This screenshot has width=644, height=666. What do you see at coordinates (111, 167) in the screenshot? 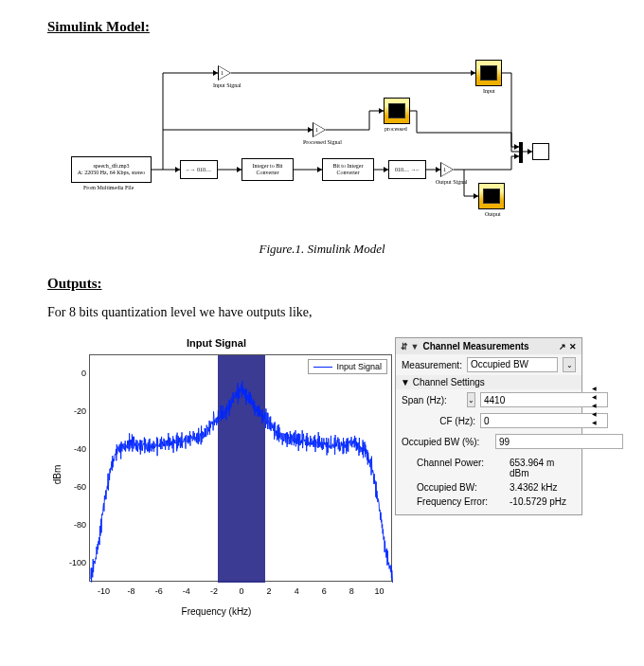
I see `source-filename: speech_dft.mp3` at bounding box center [111, 167].